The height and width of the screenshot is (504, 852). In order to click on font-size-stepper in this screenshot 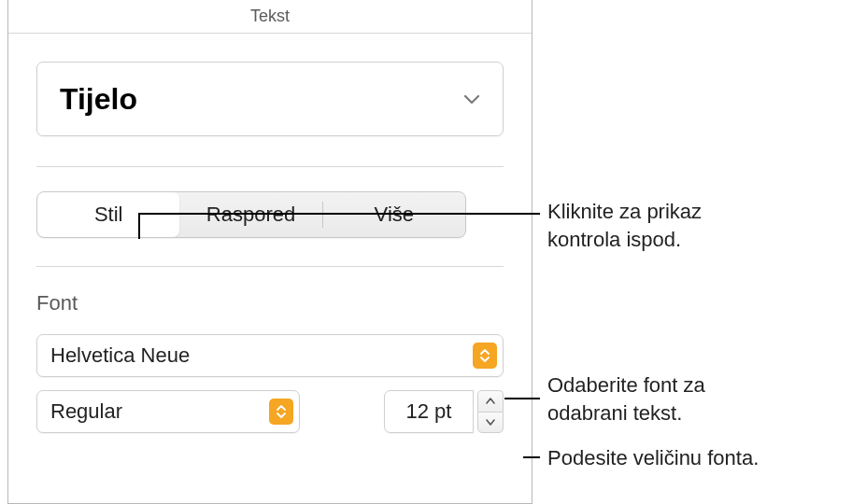, I will do `click(490, 412)`.